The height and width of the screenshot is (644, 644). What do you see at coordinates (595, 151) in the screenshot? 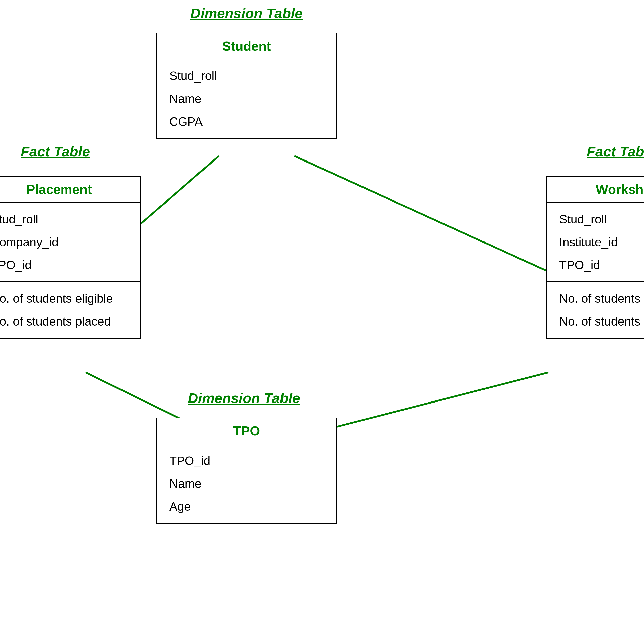
I see `fact-table-label-right: Fact Table` at bounding box center [595, 151].